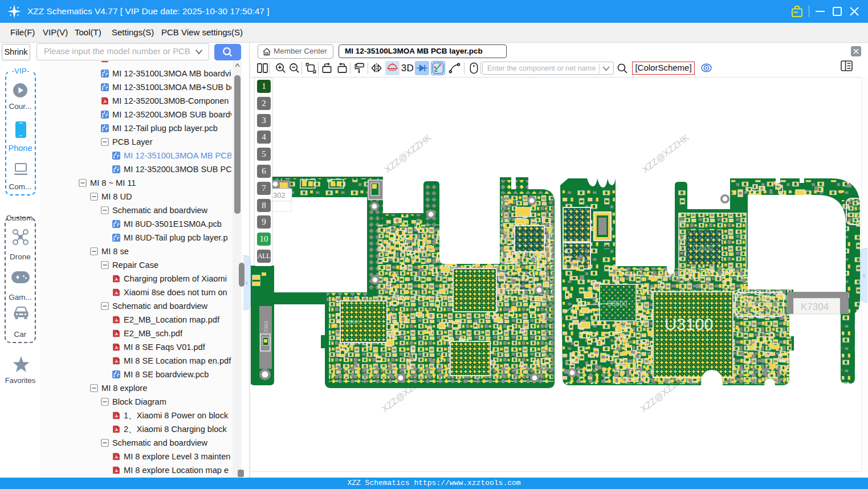 The image size is (868, 489). Describe the element at coordinates (703, 248) in the screenshot. I see `svg-text: U2400` at that location.